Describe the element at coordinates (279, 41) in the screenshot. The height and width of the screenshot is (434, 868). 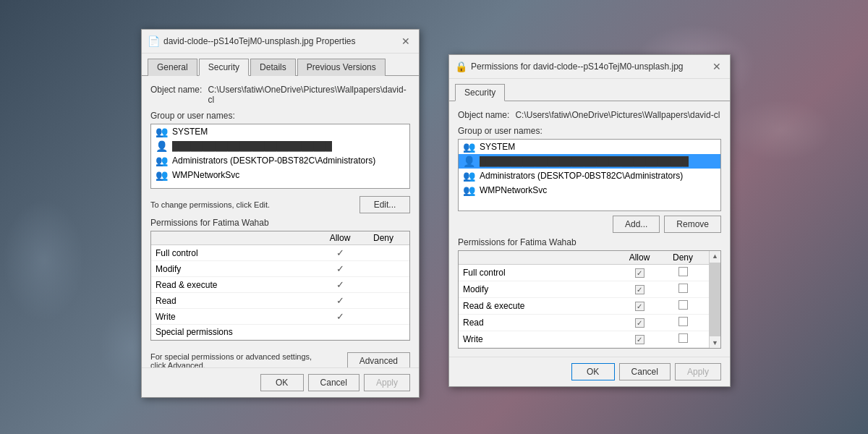
I see `window-title: david-clode--pS14oTejM0-unsplash.jpg Pro…` at that location.